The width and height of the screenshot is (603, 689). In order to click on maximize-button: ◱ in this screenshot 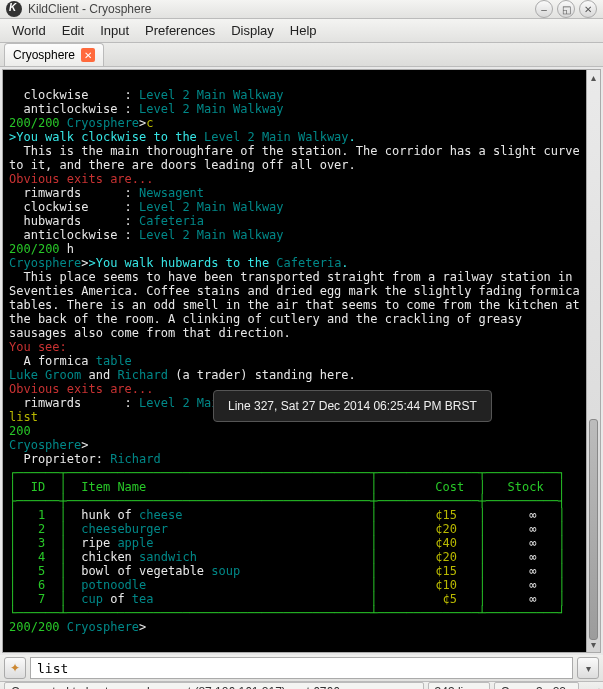, I will do `click(566, 9)`.